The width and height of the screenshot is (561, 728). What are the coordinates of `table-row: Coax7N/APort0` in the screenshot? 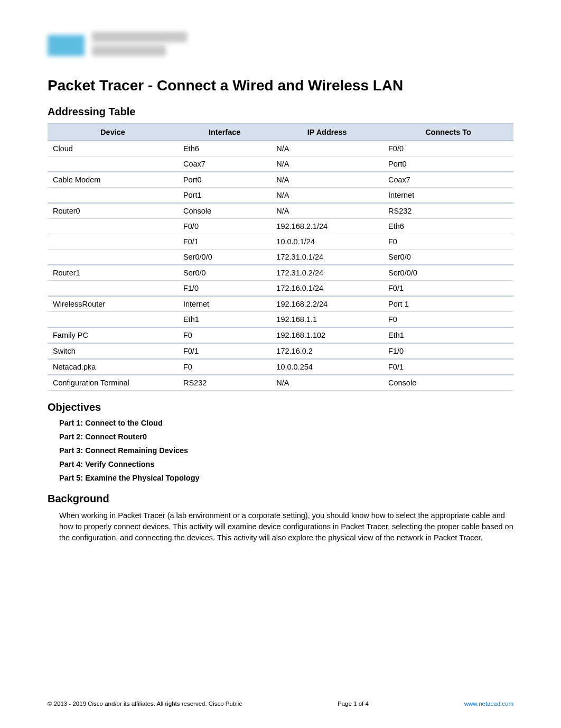 It's located at (280, 164).